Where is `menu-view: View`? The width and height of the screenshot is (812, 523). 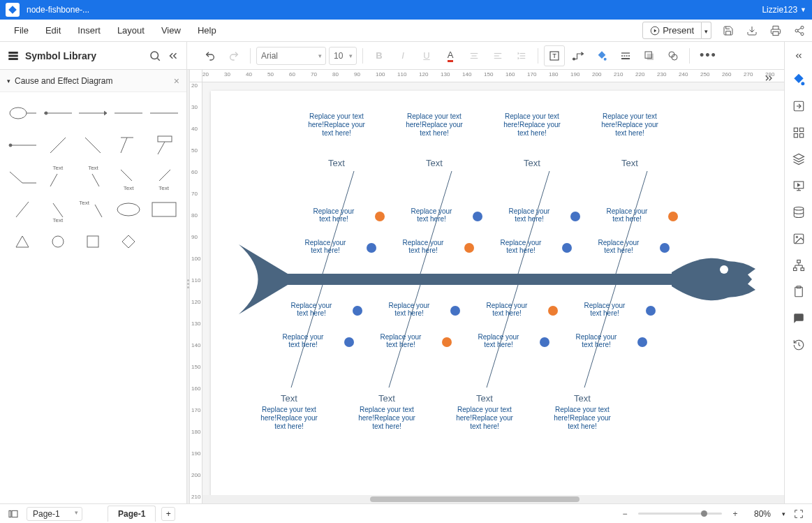 menu-view: View is located at coordinates (171, 31).